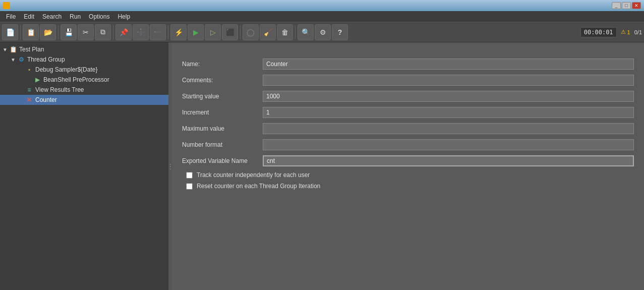  I want to click on name-field, so click(448, 64).